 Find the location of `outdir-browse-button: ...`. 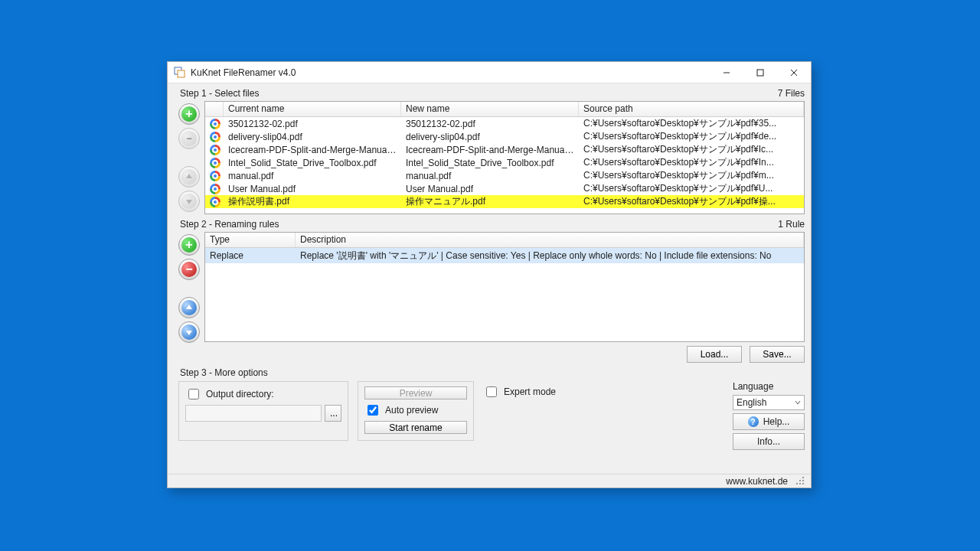

outdir-browse-button: ... is located at coordinates (333, 413).